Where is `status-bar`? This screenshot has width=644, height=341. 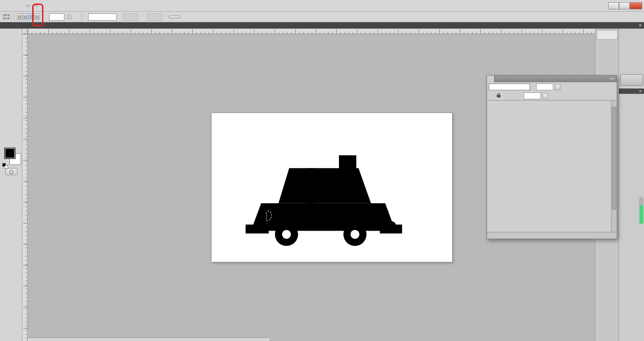 status-bar is located at coordinates (148, 339).